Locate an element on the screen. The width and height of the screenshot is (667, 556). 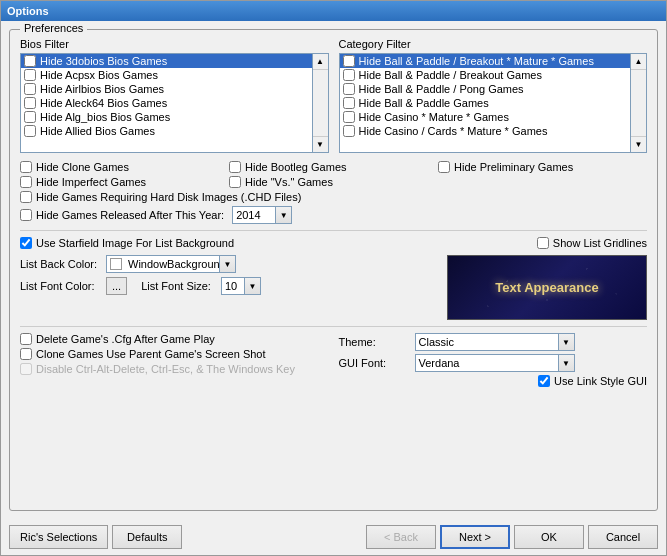
back-color-label: List Back Color: is located at coordinates (60, 264).